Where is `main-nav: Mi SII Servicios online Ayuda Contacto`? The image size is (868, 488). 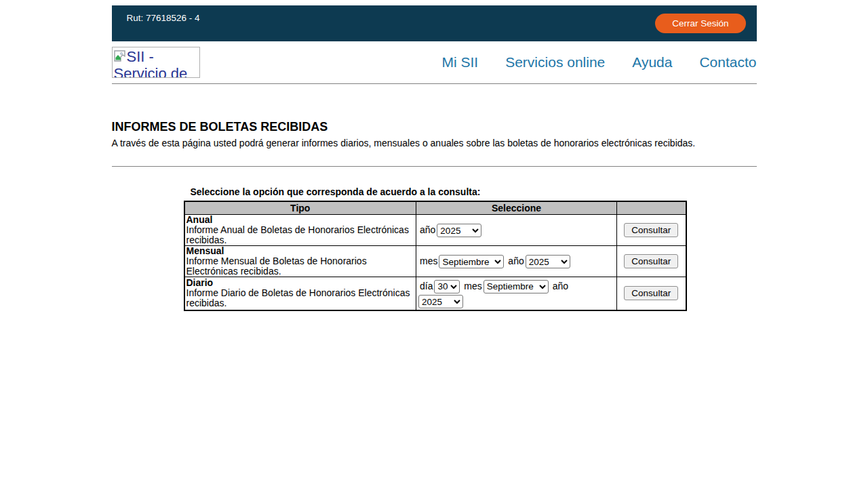
main-nav: Mi SII Servicios online Ayuda Contacto is located at coordinates (599, 62).